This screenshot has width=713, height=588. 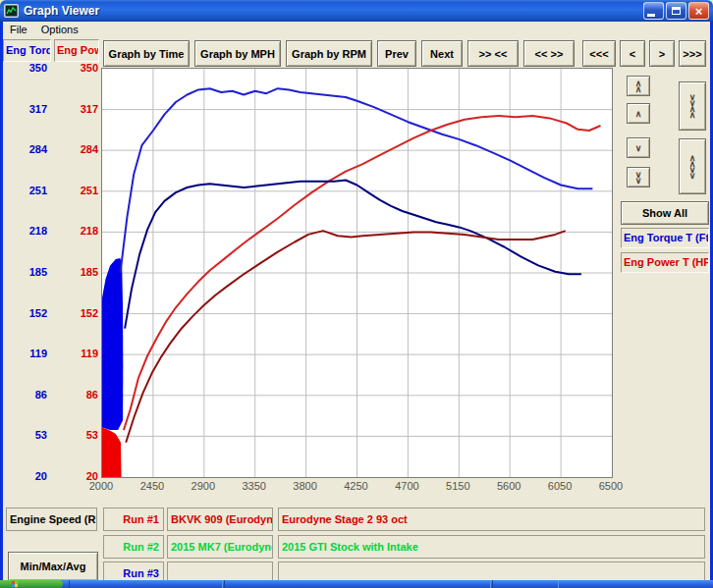 I want to click on scroll-bottom-button: ∨∨, so click(x=638, y=177).